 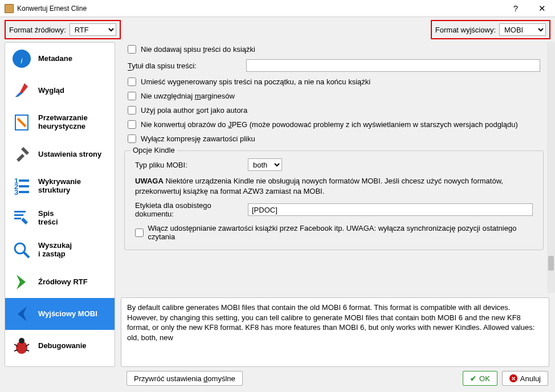 I want to click on sidebar-item-label: Spis treści, so click(x=48, y=218).